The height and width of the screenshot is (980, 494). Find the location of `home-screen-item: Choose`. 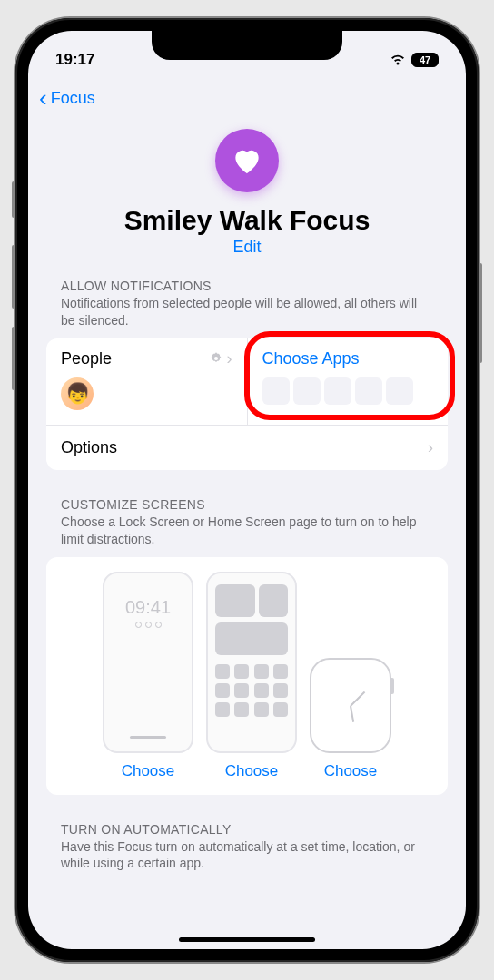

home-screen-item: Choose is located at coordinates (252, 676).